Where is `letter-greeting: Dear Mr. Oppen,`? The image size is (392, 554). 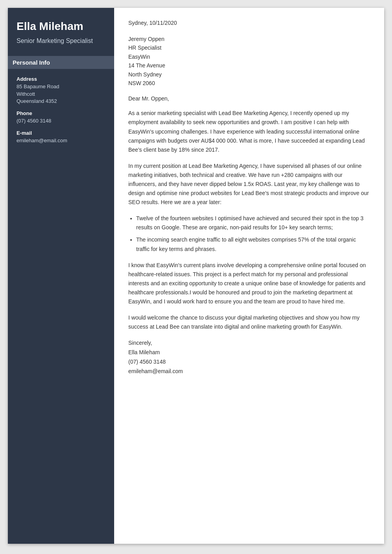
letter-greeting: Dear Mr. Oppen, is located at coordinates (249, 99).